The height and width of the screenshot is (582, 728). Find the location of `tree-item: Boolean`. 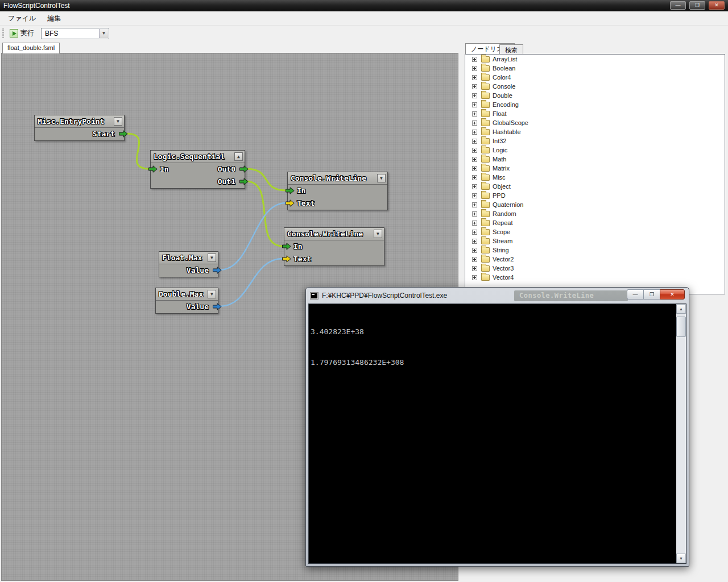

tree-item: Boolean is located at coordinates (595, 68).